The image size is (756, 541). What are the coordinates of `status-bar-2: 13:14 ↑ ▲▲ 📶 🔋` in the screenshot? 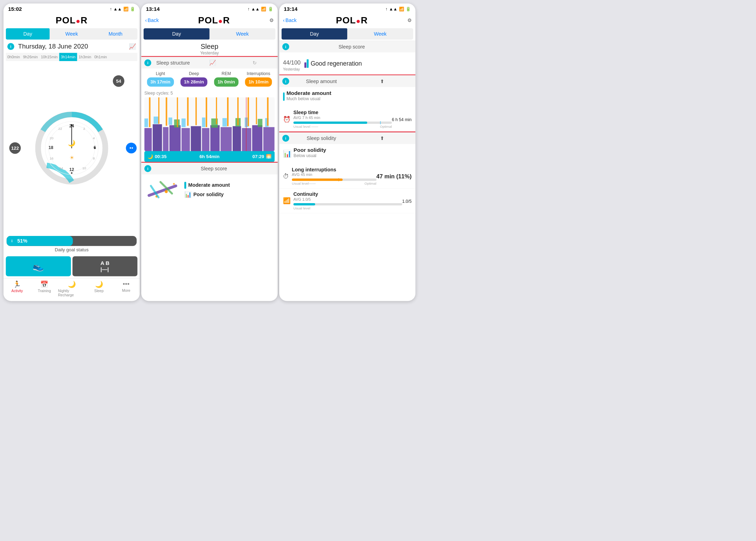 It's located at (210, 8).